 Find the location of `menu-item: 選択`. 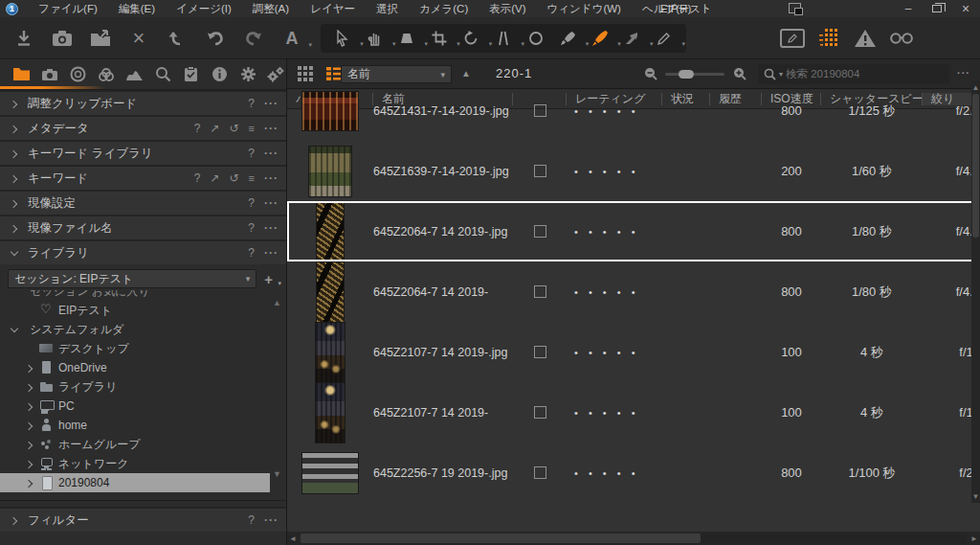

menu-item: 選択 is located at coordinates (387, 9).